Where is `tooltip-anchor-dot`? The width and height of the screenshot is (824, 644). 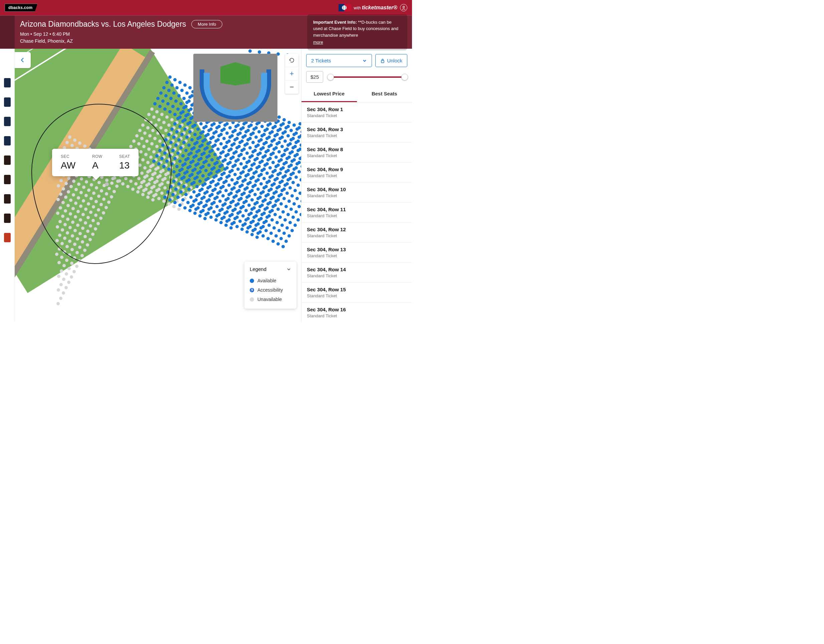 tooltip-anchor-dot is located at coordinates (107, 184).